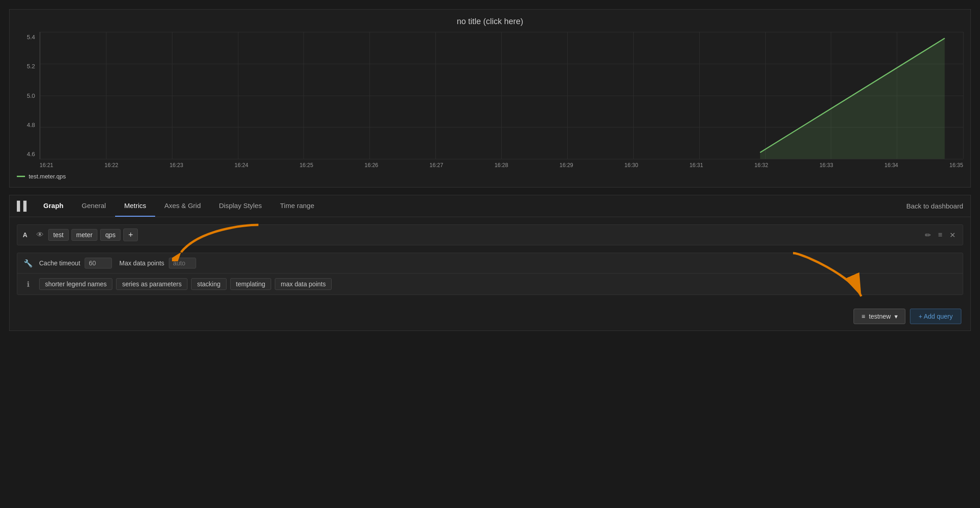 This screenshot has width=980, height=508. Describe the element at coordinates (631, 165) in the screenshot. I see `x-label-10: 16:30` at that location.